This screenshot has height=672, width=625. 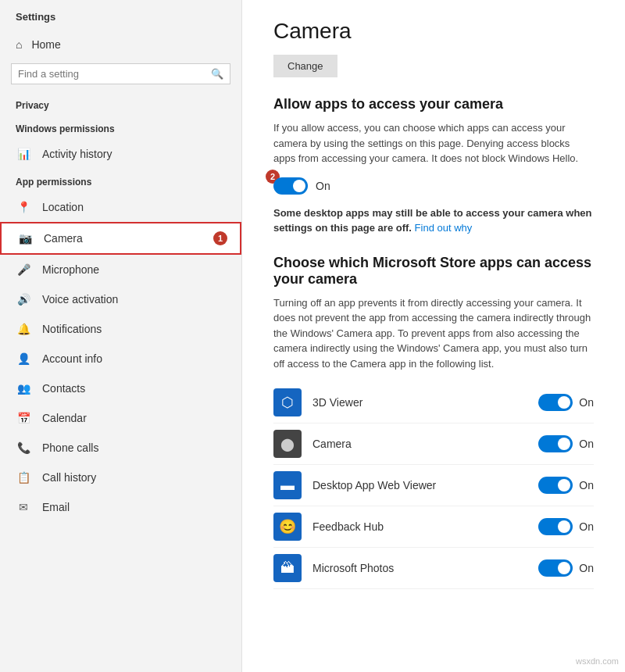 What do you see at coordinates (288, 402) in the screenshot?
I see `3d-viewer-icon: ⬡` at bounding box center [288, 402].